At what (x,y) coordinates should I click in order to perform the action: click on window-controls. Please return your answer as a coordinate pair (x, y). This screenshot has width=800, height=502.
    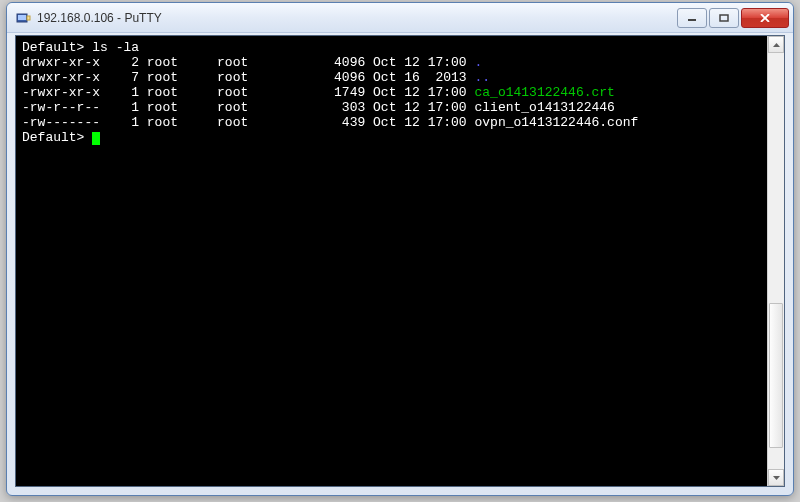
    Looking at the image, I should click on (732, 18).